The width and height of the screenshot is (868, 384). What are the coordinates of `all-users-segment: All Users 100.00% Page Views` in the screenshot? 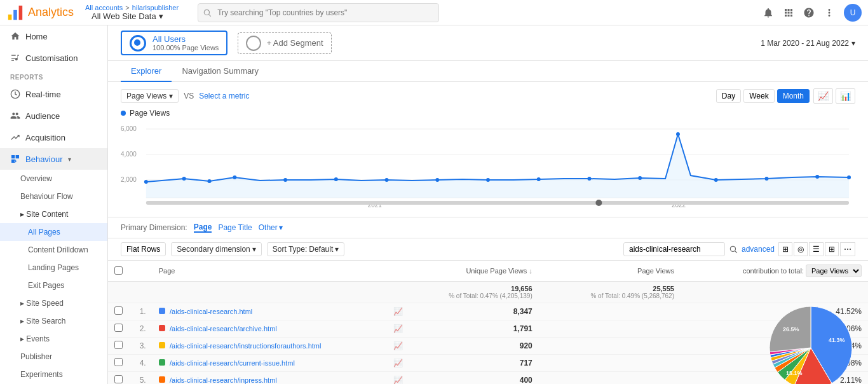 It's located at (174, 43).